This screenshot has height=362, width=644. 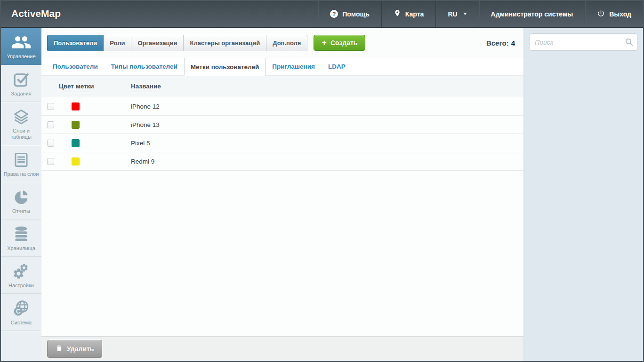 I want to click on delete-button-label: Удалить, so click(x=80, y=349).